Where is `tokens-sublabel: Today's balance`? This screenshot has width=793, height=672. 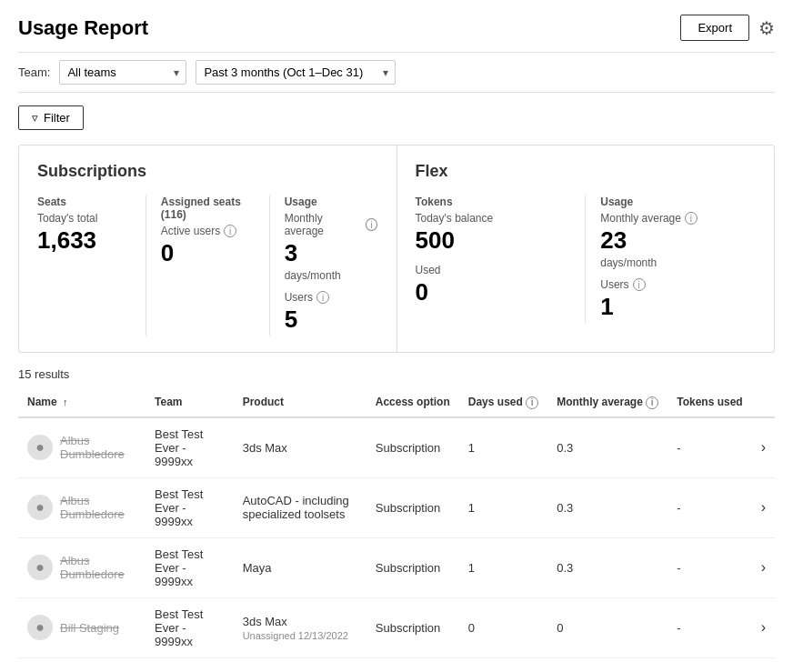 tokens-sublabel: Today's balance is located at coordinates (493, 218).